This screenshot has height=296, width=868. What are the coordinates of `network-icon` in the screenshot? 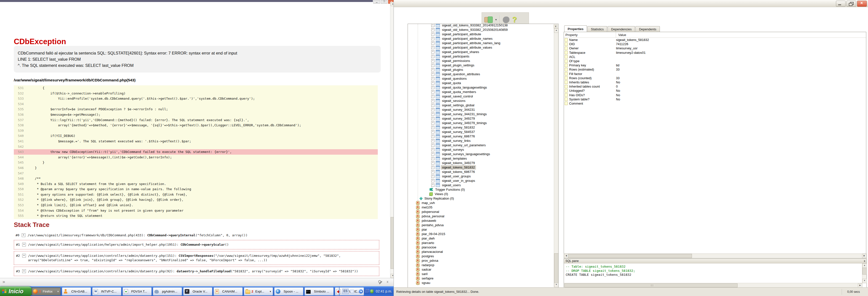 It's located at (367, 291).